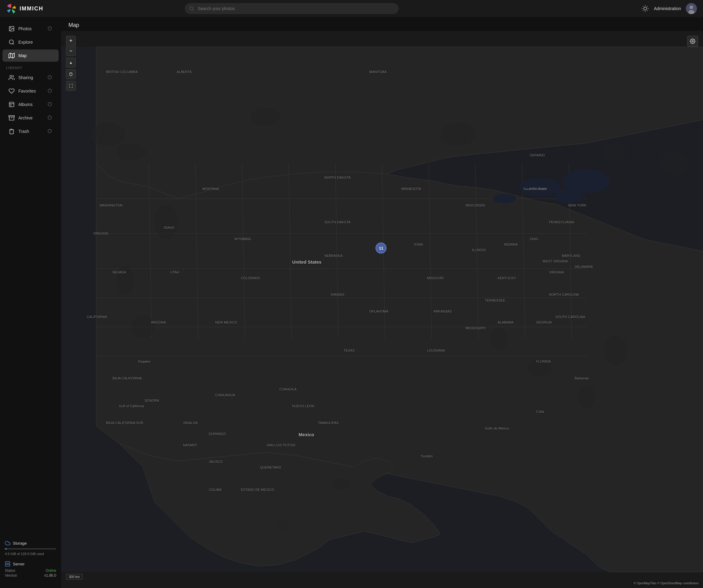 This screenshot has height=588, width=703. Describe the element at coordinates (71, 63) in the screenshot. I see `compass-button: ▲` at that location.